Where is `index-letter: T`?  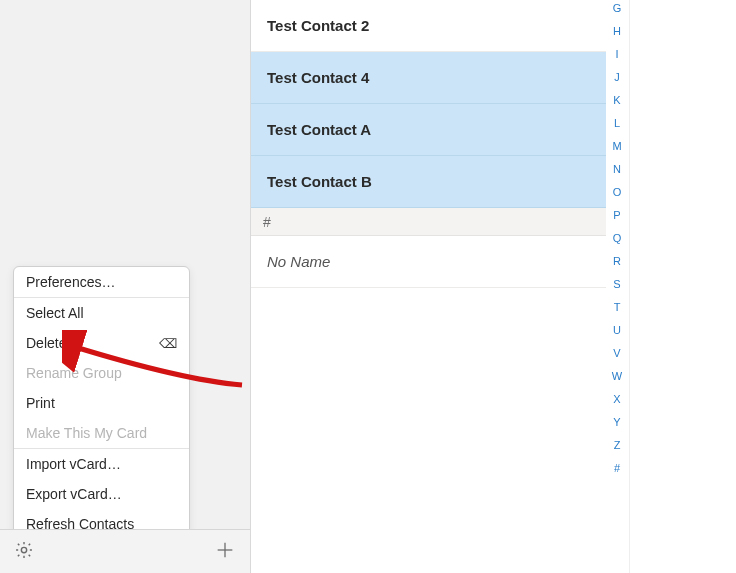 index-letter: T is located at coordinates (618, 307).